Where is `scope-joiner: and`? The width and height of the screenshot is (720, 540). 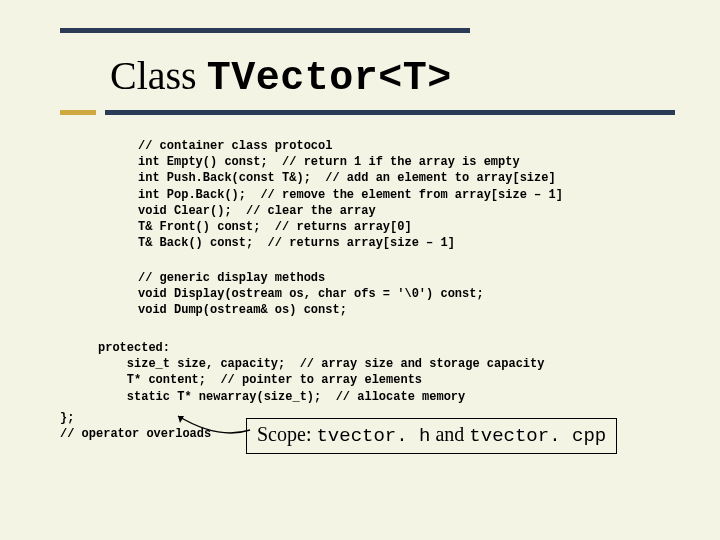 scope-joiner: and is located at coordinates (450, 434).